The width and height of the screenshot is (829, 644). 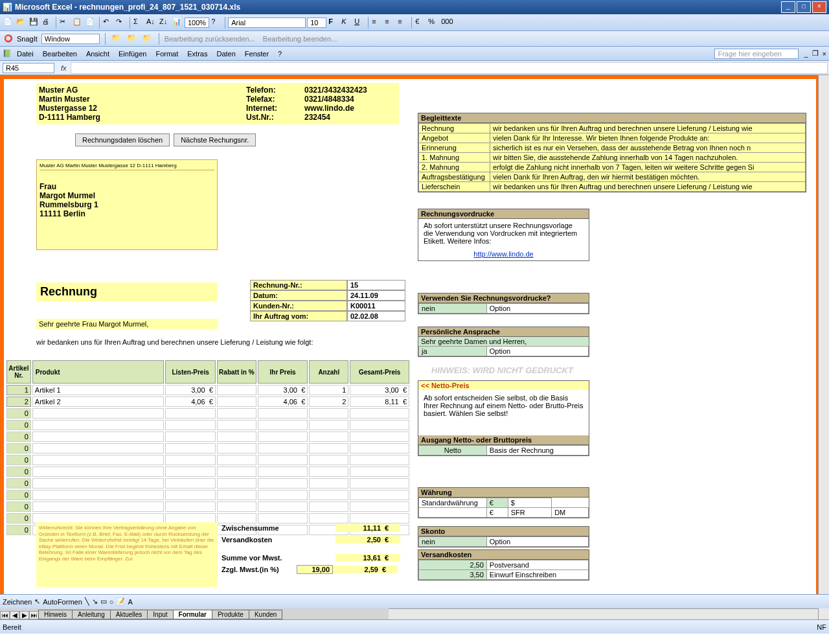 I want to click on font-name-box: Arial, so click(x=267, y=23).